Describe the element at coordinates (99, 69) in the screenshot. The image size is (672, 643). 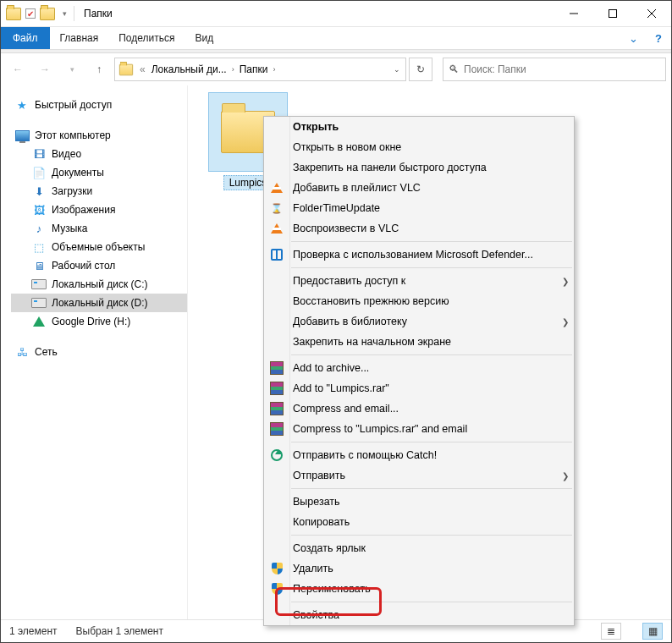
I see `nav-up-button: ↑` at that location.